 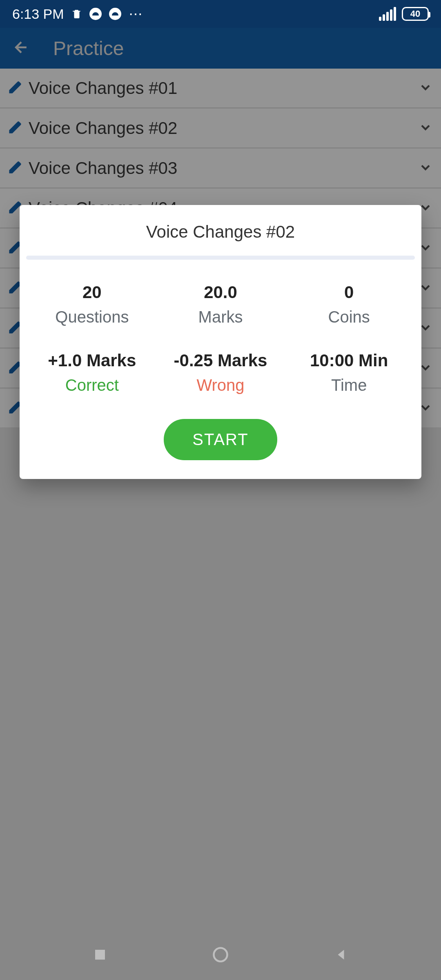 I want to click on wrong-value: -0.25 Marks, so click(x=220, y=361).